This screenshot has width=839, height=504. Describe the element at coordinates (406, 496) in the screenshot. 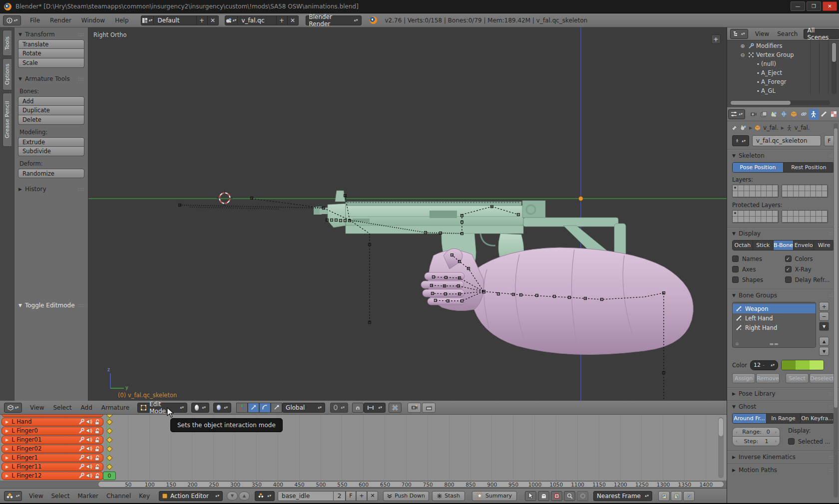

I see `push-down-button: Push Down` at that location.